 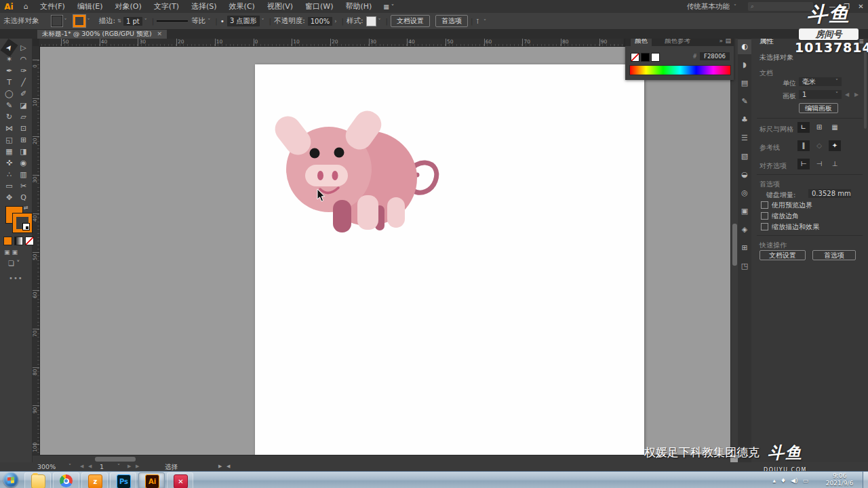 I want to click on color-guide-icon: ◗, so click(x=745, y=65).